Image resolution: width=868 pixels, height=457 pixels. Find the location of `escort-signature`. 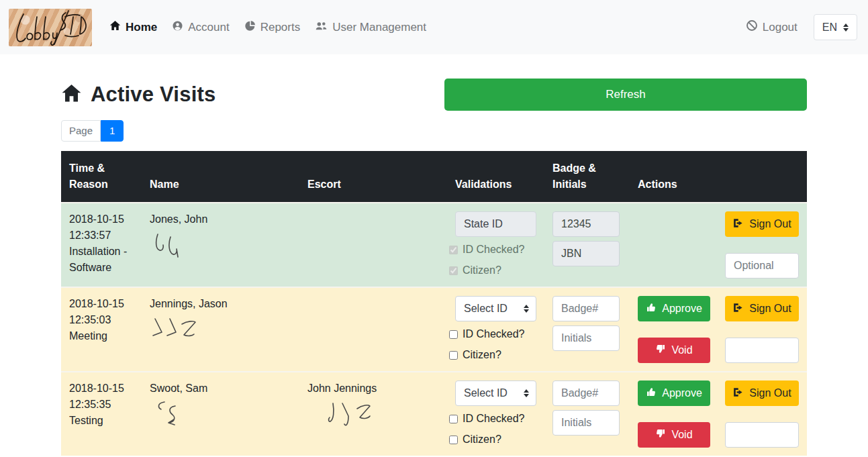

escort-signature is located at coordinates (360, 419).